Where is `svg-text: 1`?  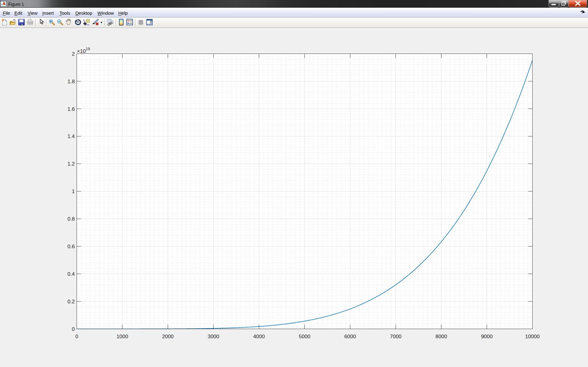 svg-text: 1 is located at coordinates (74, 192).